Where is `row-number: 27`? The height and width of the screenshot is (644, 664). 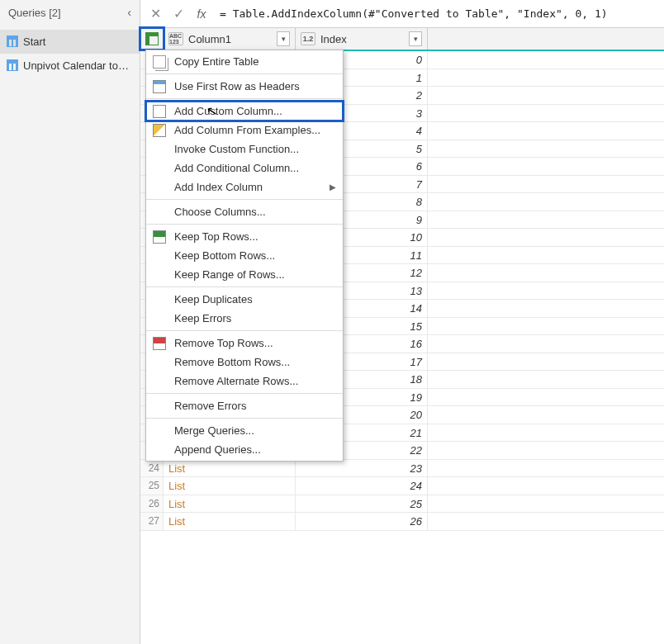
row-number: 27 is located at coordinates (152, 522).